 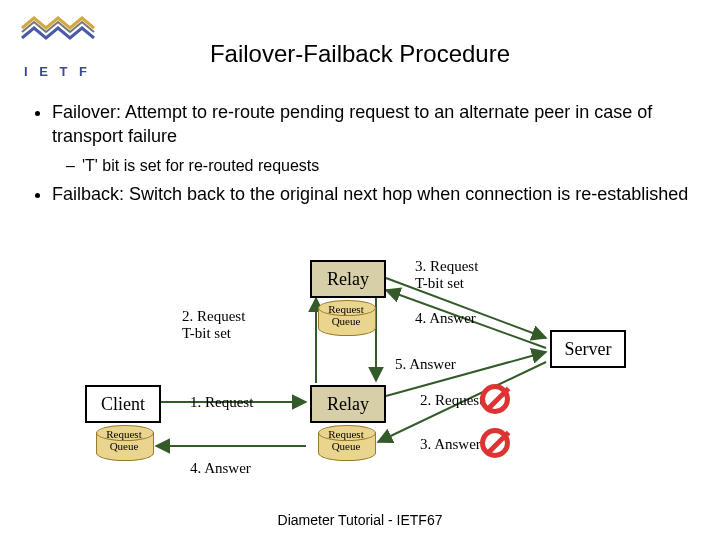 What do you see at coordinates (123, 404) in the screenshot?
I see `client-node: Client` at bounding box center [123, 404].